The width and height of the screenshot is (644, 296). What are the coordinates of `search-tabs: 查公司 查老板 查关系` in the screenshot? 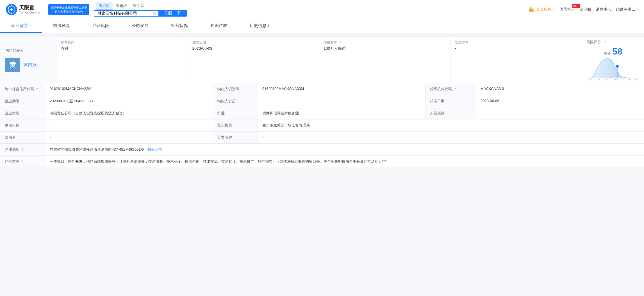 It's located at (142, 6).